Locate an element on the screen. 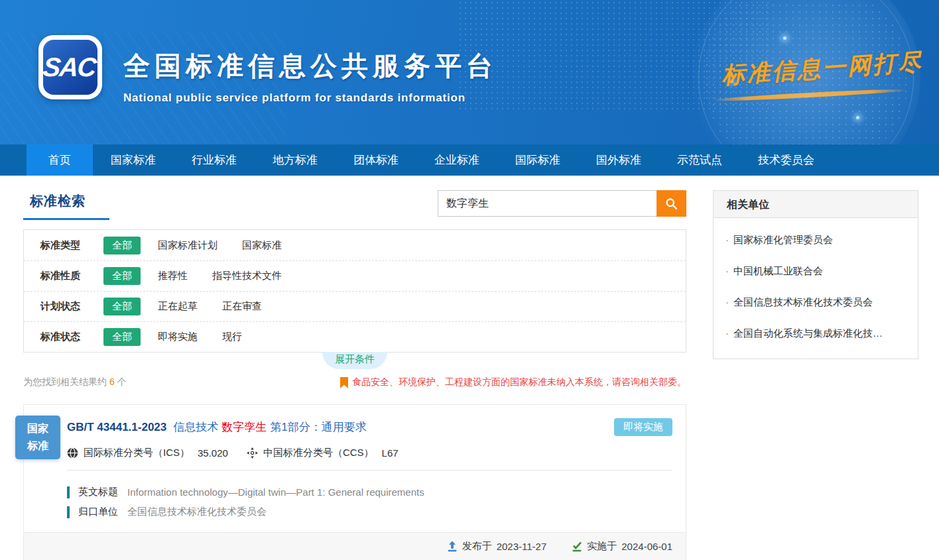 This screenshot has height=560, width=939. ccs-value: L67 is located at coordinates (390, 453).